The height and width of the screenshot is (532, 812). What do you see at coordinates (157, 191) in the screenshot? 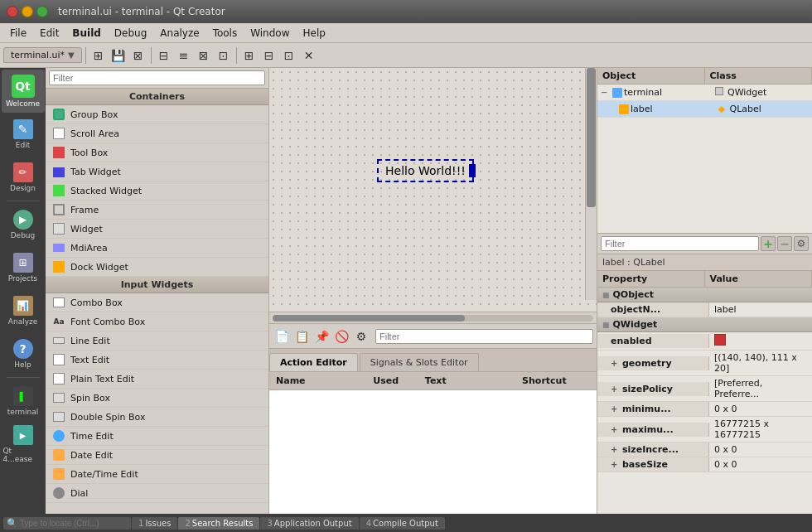
I see `toolbox-item-stackedwidget: Stacked Widget` at bounding box center [157, 191].